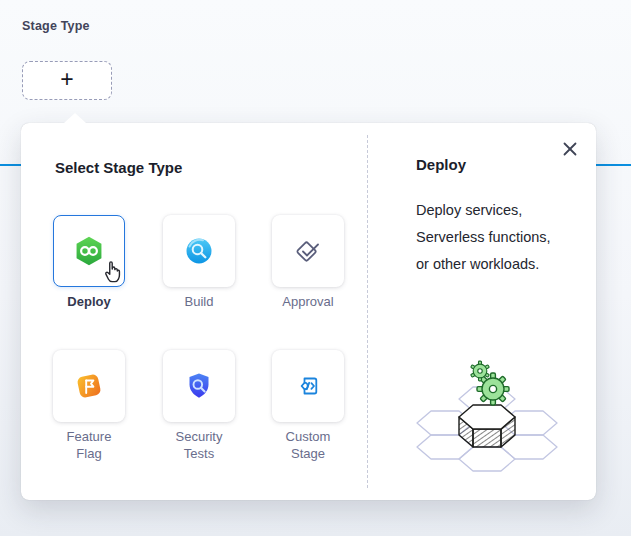  I want to click on tile-label-deploy: Deploy, so click(89, 302).